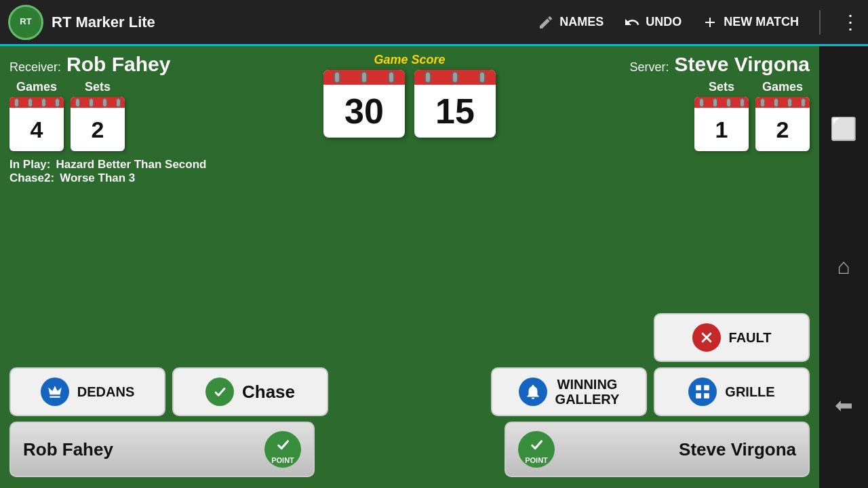 The width and height of the screenshot is (868, 488). Describe the element at coordinates (410, 338) in the screenshot. I see `fault-row: FAULT` at that location.